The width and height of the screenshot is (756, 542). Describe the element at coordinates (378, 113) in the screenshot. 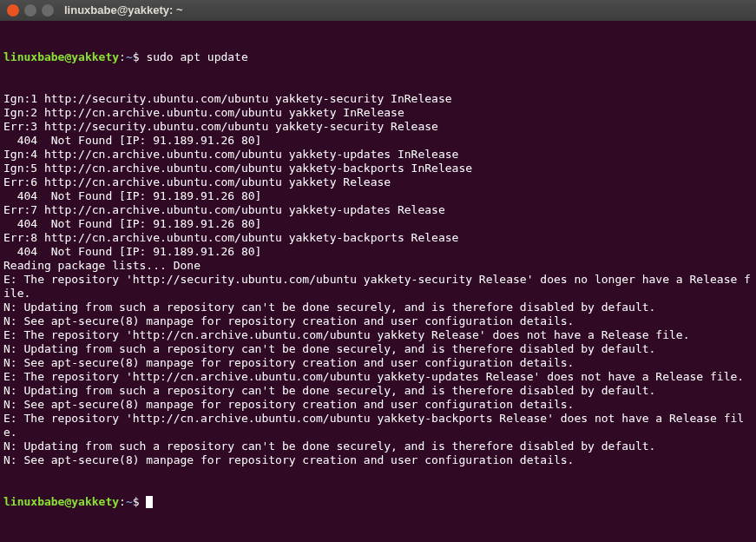

I see `output-line: Ign:2 http://cn.archive.ubuntu.com/ubunt…` at that location.